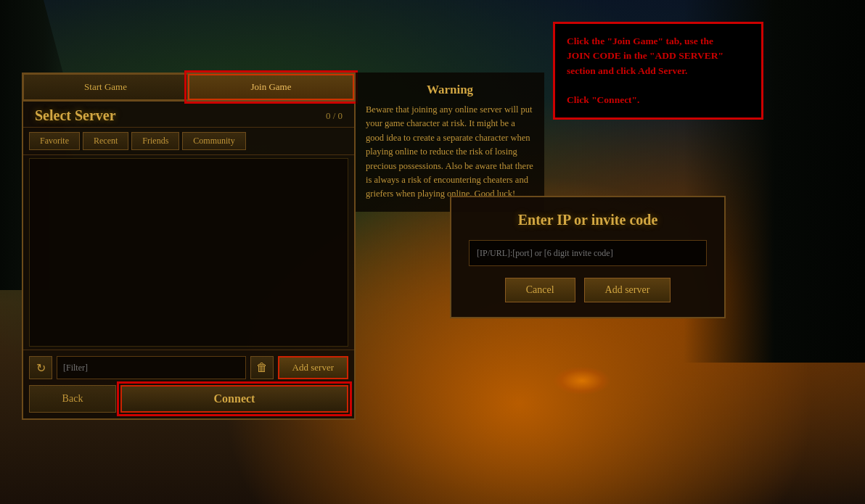  What do you see at coordinates (189, 141) in the screenshot?
I see `filter-tab-bar: Favorite Recent Friends Community` at bounding box center [189, 141].